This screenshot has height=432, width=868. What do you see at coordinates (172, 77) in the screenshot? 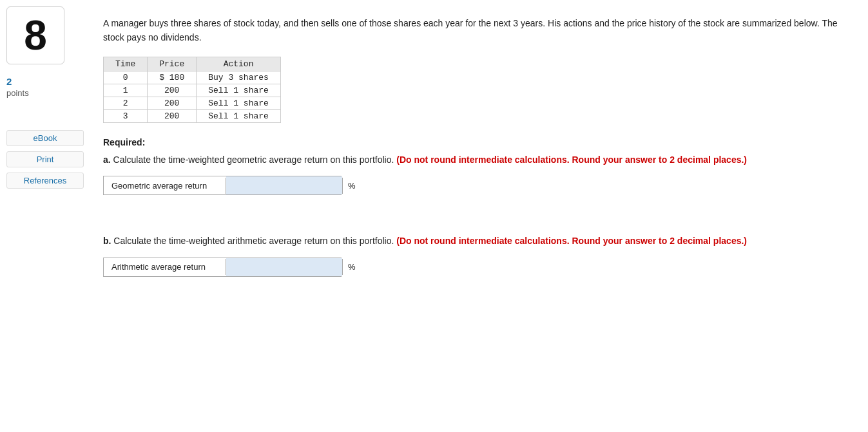
I see `cell-price-0: $ 180` at bounding box center [172, 77].